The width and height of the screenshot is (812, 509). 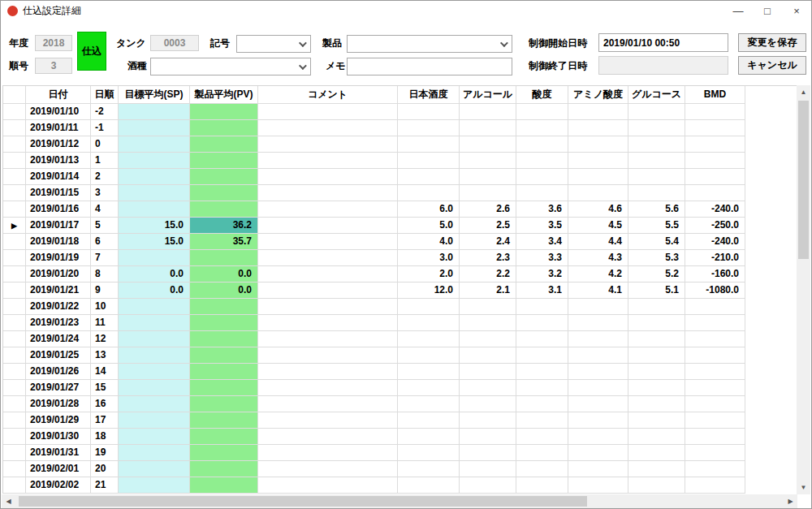 What do you see at coordinates (58, 209) in the screenshot?
I see `grid-cell: 2019/01/16` at bounding box center [58, 209].